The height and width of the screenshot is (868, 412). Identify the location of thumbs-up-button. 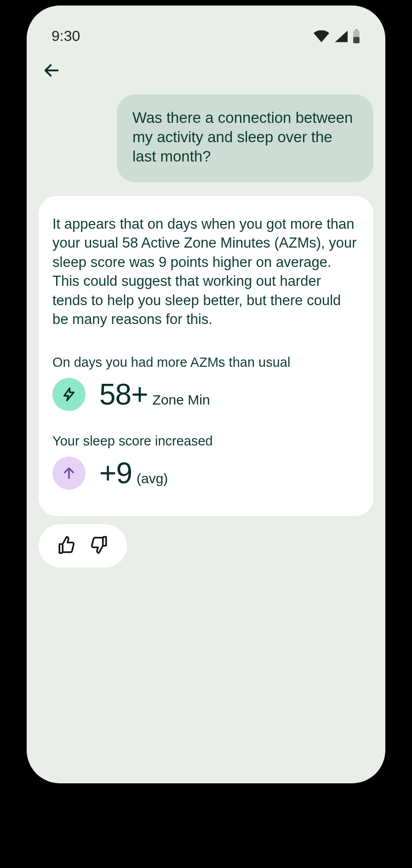
(67, 546).